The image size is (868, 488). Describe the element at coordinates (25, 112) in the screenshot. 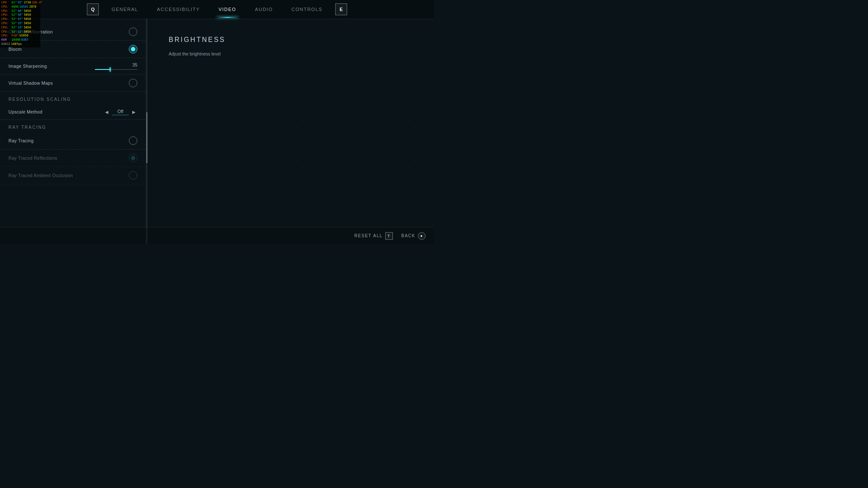

I see `setting-label-upscale-method: Upscale Method` at that location.